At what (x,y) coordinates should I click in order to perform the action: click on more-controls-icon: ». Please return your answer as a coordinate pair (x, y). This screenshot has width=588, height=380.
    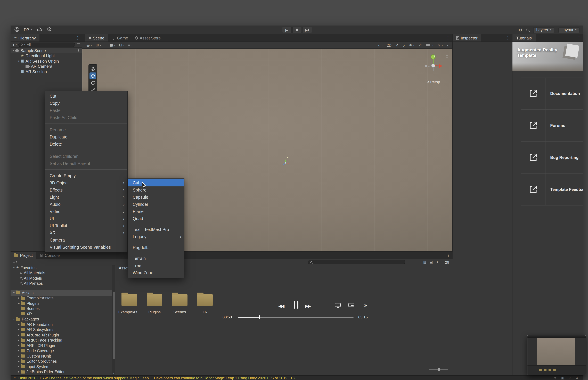
    Looking at the image, I should click on (365, 305).